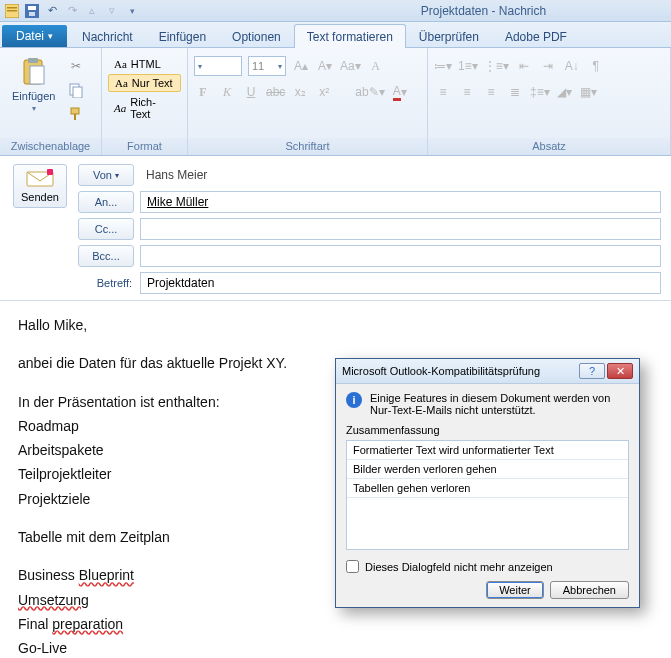 This screenshot has width=671, height=658. Describe the element at coordinates (336, 11) in the screenshot. I see `titlebar: ↶ ↷ ▵ ▿ ▾ Projektdaten - Nachrich` at that location.